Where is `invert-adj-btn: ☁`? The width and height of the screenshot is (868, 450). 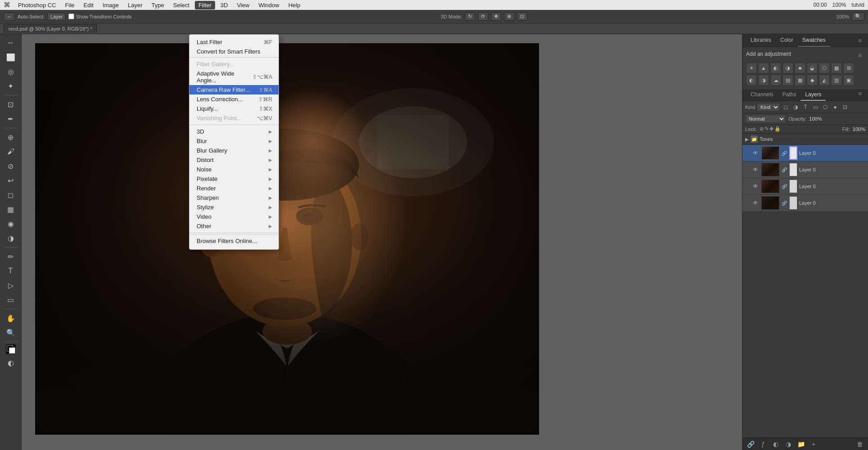
invert-adj-btn: ☁ is located at coordinates (776, 80).